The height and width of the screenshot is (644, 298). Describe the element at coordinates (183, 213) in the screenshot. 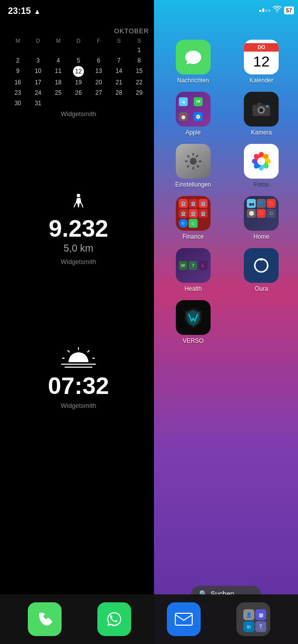

I see `mini-bank4: 🏦` at that location.